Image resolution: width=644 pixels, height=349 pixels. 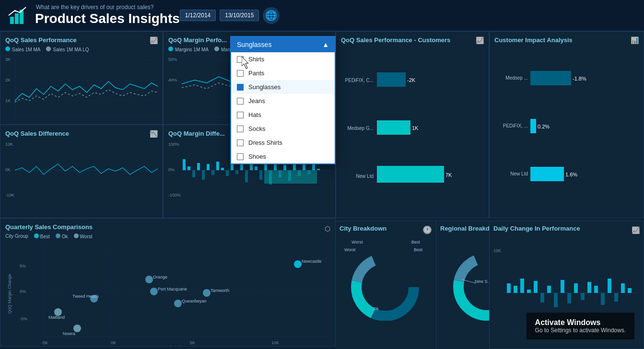 What do you see at coordinates (360, 81) in the screenshot?
I see `svg-text: PEDiFIX, C...` at bounding box center [360, 81].